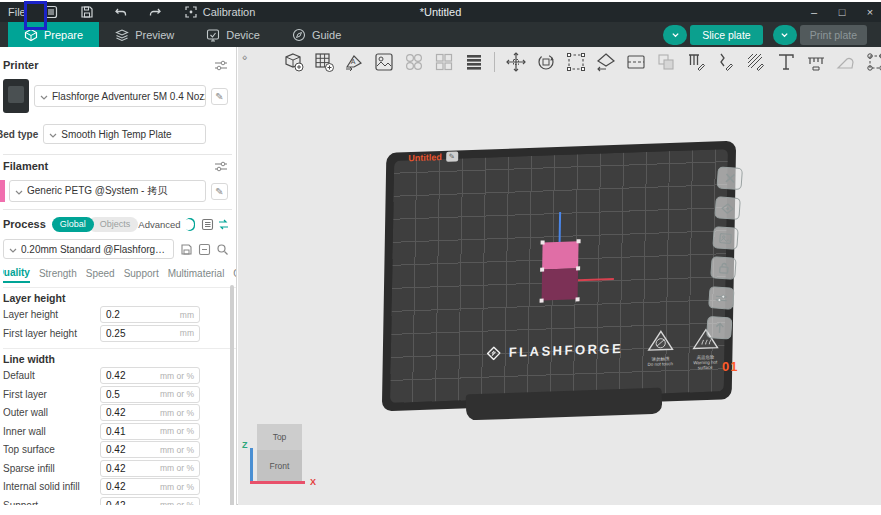 The width and height of the screenshot is (881, 515). Describe the element at coordinates (729, 178) in the screenshot. I see `delete-plate-icon` at that location.